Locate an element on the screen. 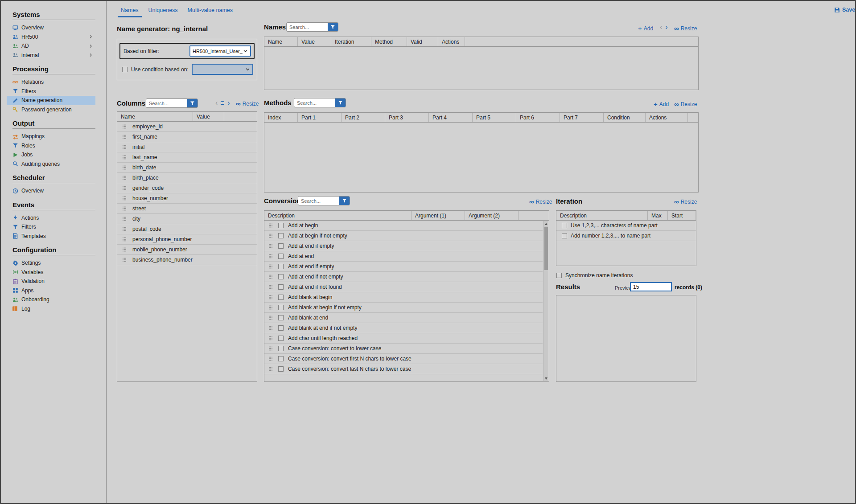  square-page-icon is located at coordinates (222, 103).